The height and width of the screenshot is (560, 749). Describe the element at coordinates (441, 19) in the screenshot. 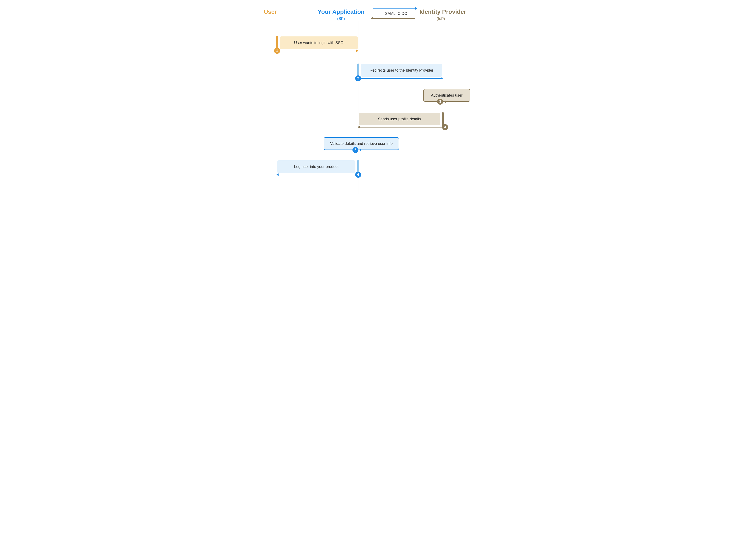

I see `lane-sub-idp: (IdP)` at that location.